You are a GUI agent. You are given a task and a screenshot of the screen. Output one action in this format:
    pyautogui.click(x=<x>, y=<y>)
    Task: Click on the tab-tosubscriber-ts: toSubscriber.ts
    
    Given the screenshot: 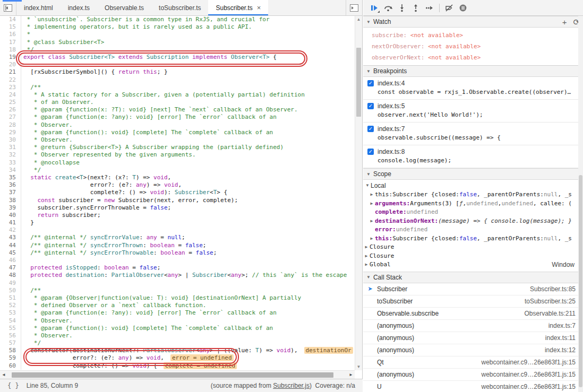 What is the action you would take?
    pyautogui.click(x=179, y=7)
    